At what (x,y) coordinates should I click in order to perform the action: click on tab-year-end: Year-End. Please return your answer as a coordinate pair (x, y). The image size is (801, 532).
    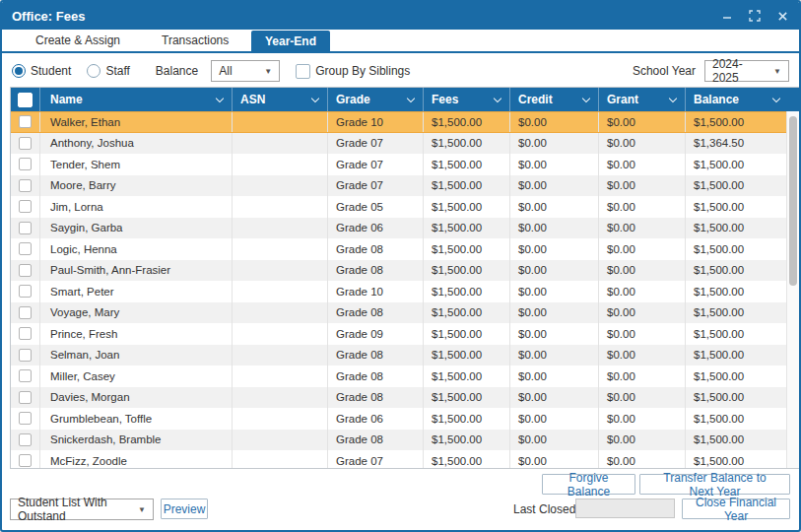
    Looking at the image, I should click on (291, 41).